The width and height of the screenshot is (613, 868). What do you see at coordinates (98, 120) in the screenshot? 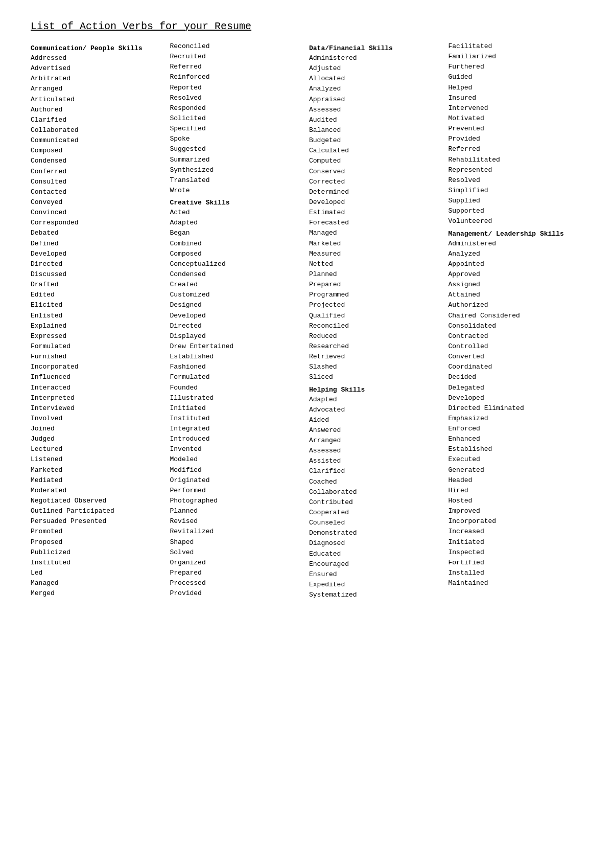
I see `list-item: Clarified` at bounding box center [98, 120].